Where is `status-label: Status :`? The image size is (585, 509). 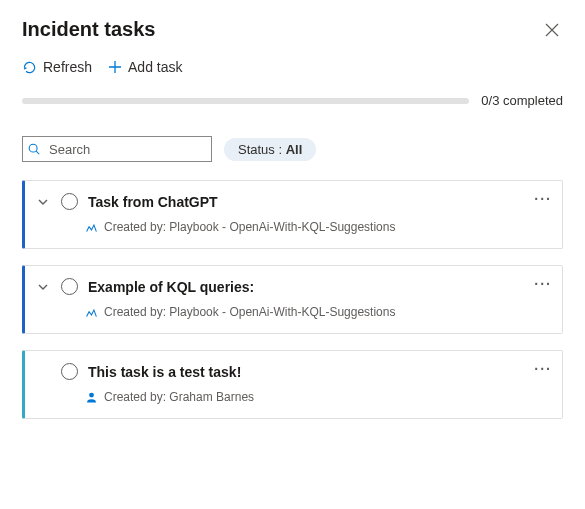
status-label: Status : is located at coordinates (262, 150).